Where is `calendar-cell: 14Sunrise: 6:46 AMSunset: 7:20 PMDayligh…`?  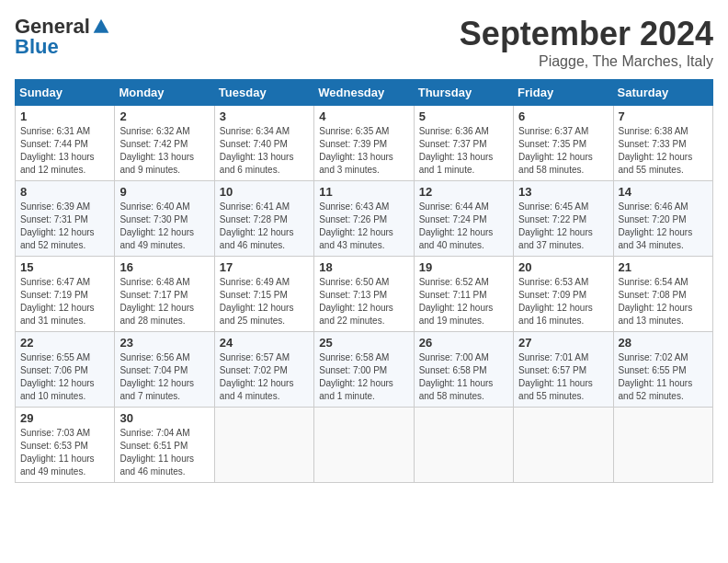
calendar-cell: 14Sunrise: 6:46 AMSunset: 7:20 PMDayligh… is located at coordinates (663, 219).